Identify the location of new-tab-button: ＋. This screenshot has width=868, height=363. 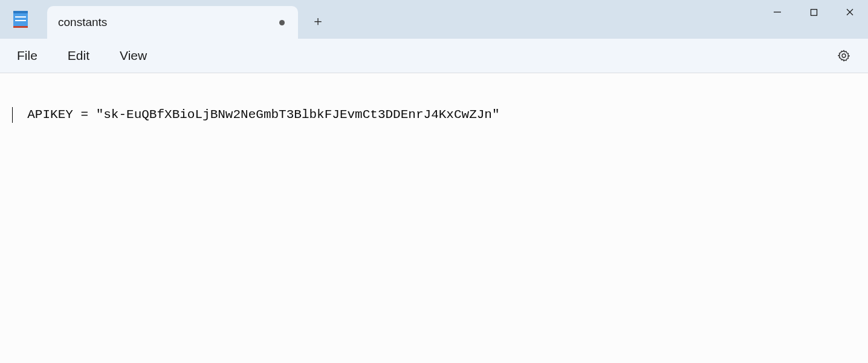
(318, 21).